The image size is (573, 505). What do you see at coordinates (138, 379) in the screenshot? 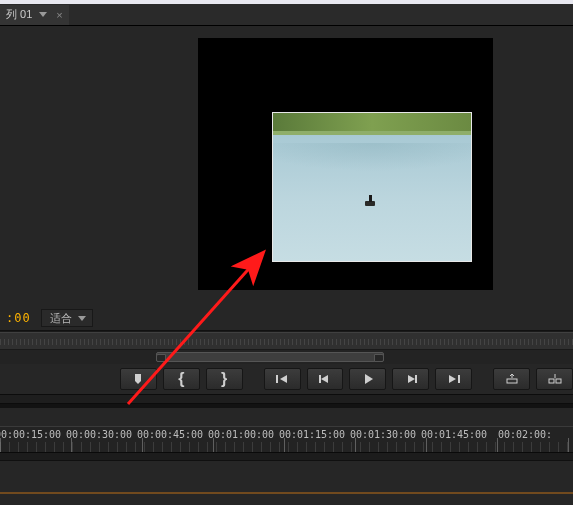
I see `add-marker-button` at bounding box center [138, 379].